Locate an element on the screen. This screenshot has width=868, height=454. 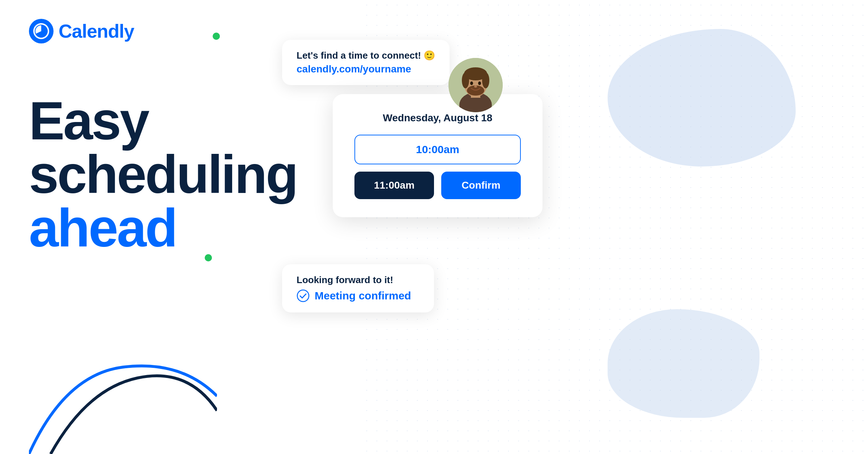
time-slot-row: 11:00am Confirm is located at coordinates (438, 185).